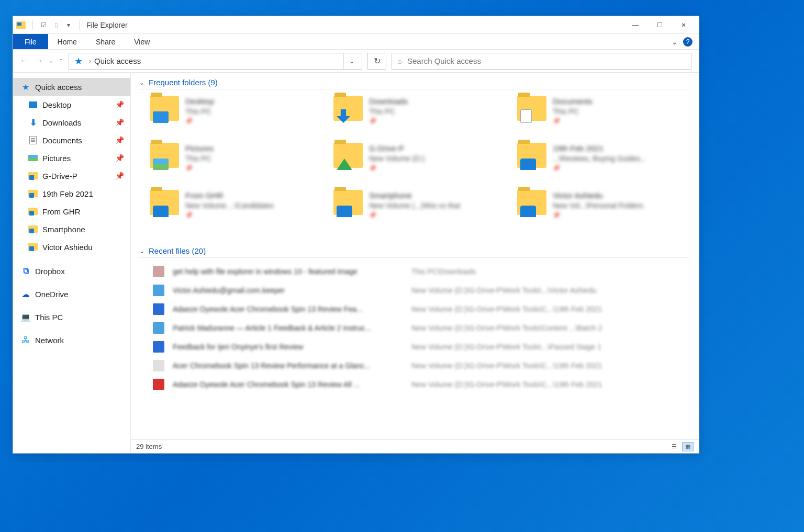 The image size is (804, 532). What do you see at coordinates (237, 118) in the screenshot?
I see `frequent-folder: DesktopThis PC📌` at bounding box center [237, 118].